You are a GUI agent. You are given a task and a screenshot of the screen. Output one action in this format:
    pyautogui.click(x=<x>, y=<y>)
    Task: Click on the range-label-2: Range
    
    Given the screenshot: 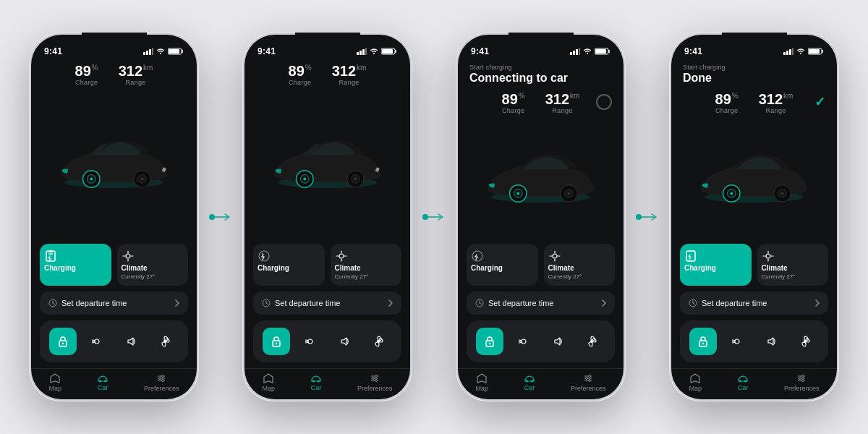 What is the action you would take?
    pyautogui.click(x=349, y=82)
    